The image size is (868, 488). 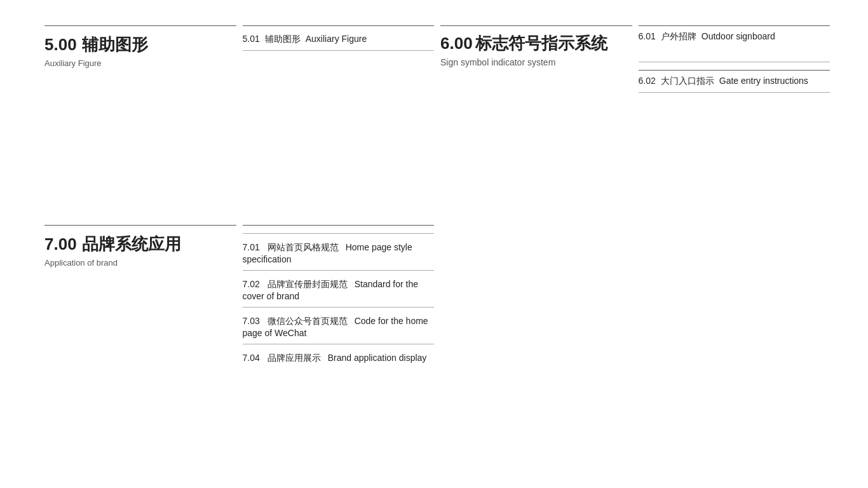 What do you see at coordinates (252, 284) in the screenshot?
I see `item-702-number: 7.02` at bounding box center [252, 284].